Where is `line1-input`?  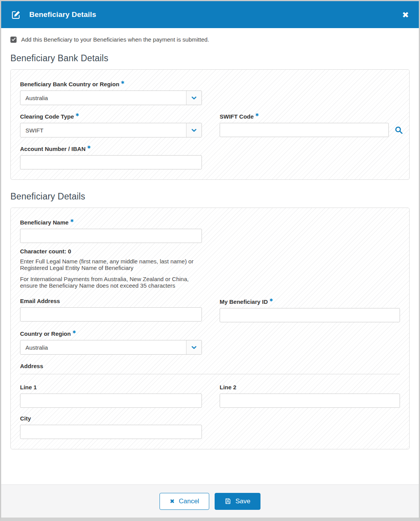
line1-input is located at coordinates (111, 400).